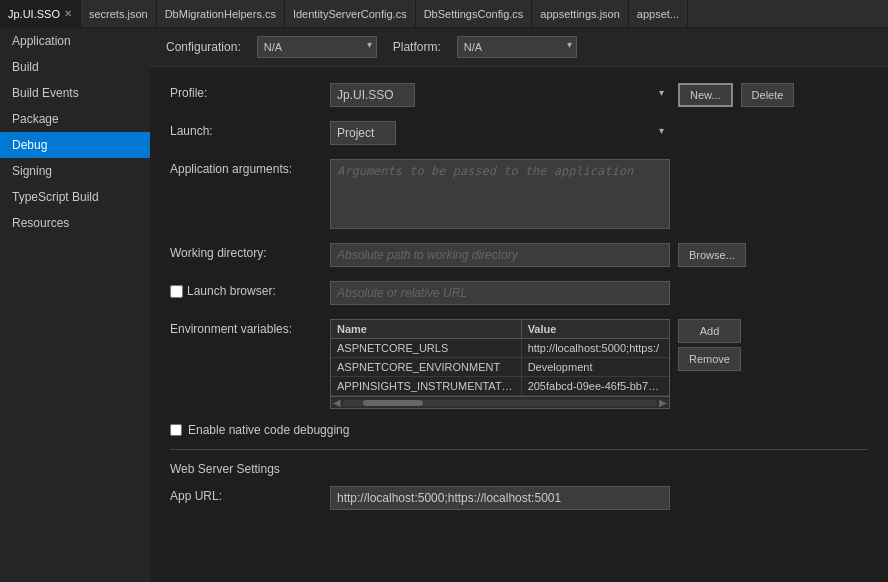 This screenshot has width=888, height=582. I want to click on launch-row: Launch: Project, so click(519, 133).